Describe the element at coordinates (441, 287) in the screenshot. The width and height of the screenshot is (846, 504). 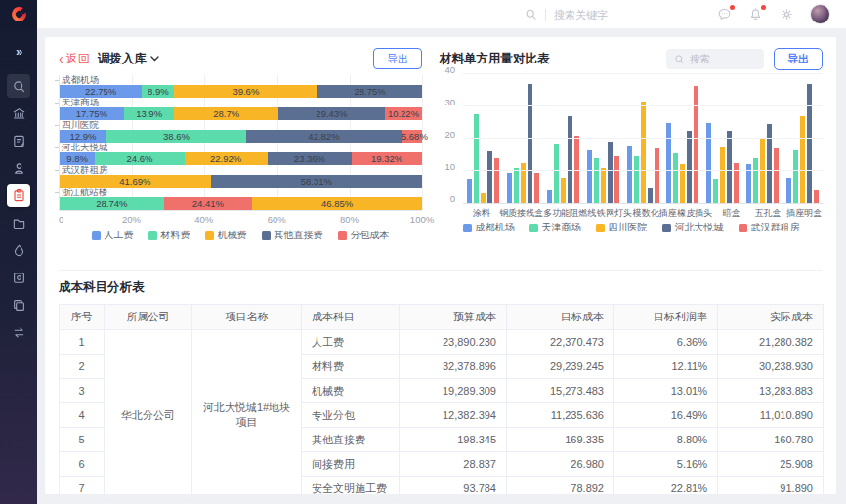
I see `table-title: 成本科目分析表` at that location.